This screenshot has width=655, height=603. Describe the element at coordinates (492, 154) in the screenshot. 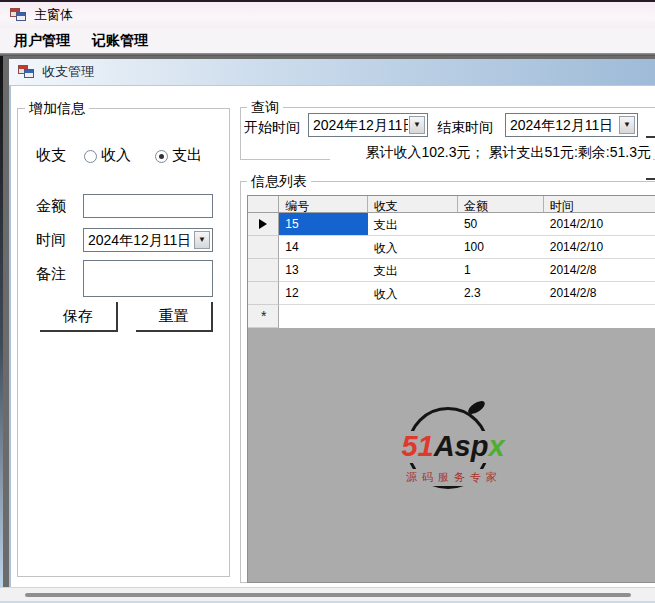

I see `totals-summary: 累计收入102.3元； 累计支出51元:剩余:51.3元` at that location.